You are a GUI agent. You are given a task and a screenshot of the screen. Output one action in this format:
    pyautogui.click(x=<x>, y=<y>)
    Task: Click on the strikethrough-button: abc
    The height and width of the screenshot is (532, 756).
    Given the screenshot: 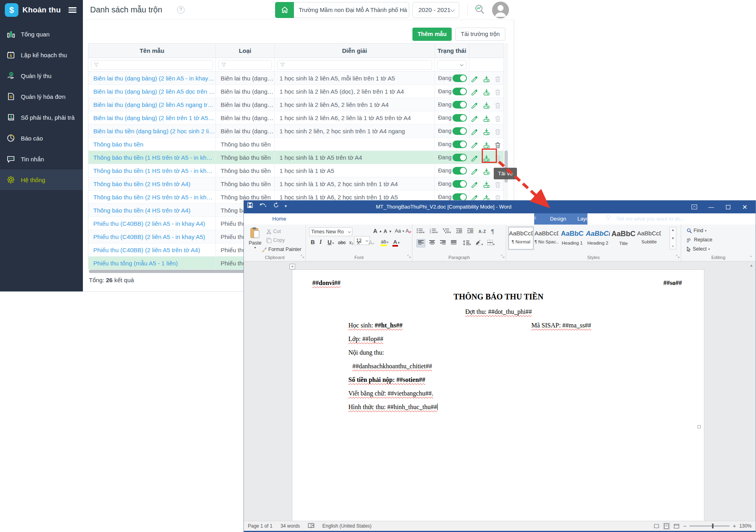 What is the action you would take?
    pyautogui.click(x=342, y=243)
    